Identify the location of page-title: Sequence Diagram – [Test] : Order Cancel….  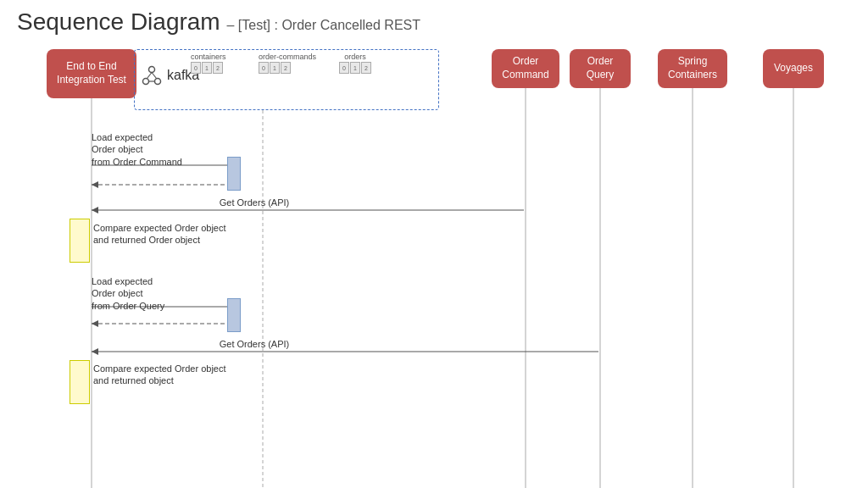
(219, 22).